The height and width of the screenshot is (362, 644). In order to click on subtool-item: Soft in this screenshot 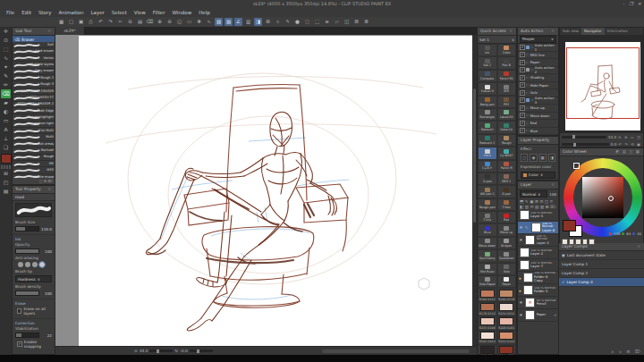, I will do `click(34, 45)`.